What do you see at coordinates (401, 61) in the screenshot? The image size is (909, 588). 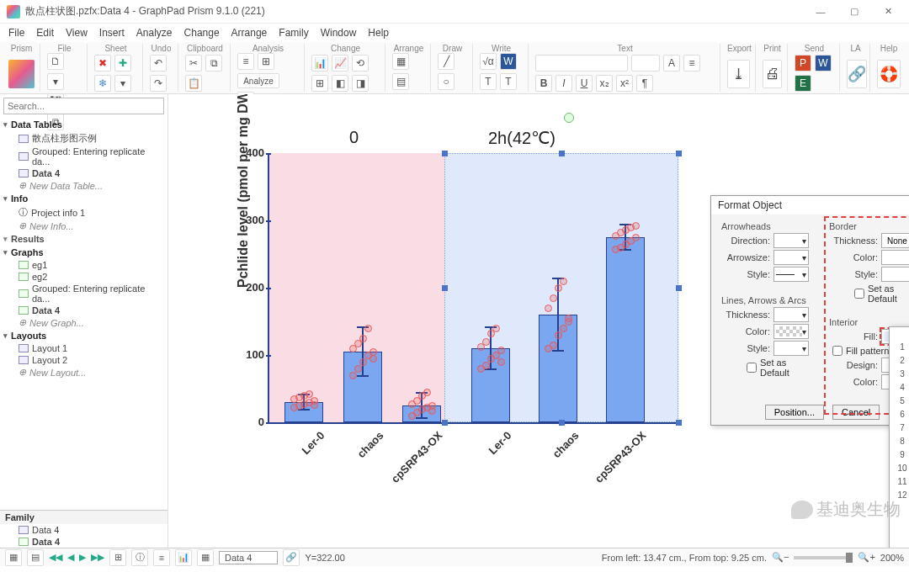 I see `arrange-front-icon: ▦` at bounding box center [401, 61].